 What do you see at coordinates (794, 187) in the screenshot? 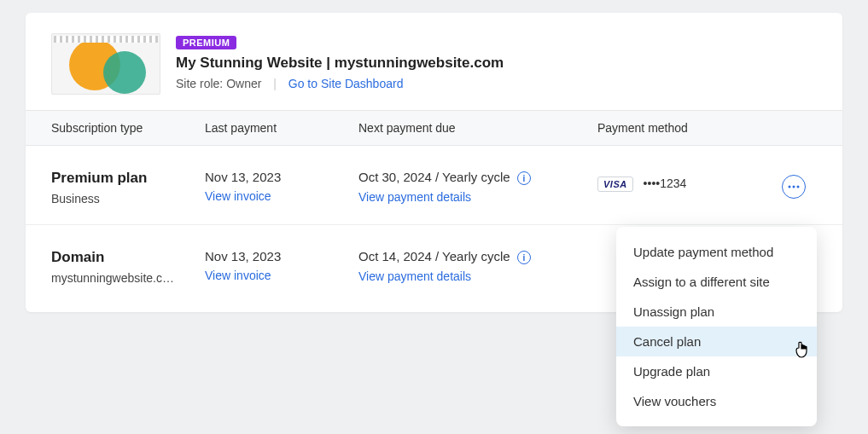
I see `ellipsis-icon` at bounding box center [794, 187].